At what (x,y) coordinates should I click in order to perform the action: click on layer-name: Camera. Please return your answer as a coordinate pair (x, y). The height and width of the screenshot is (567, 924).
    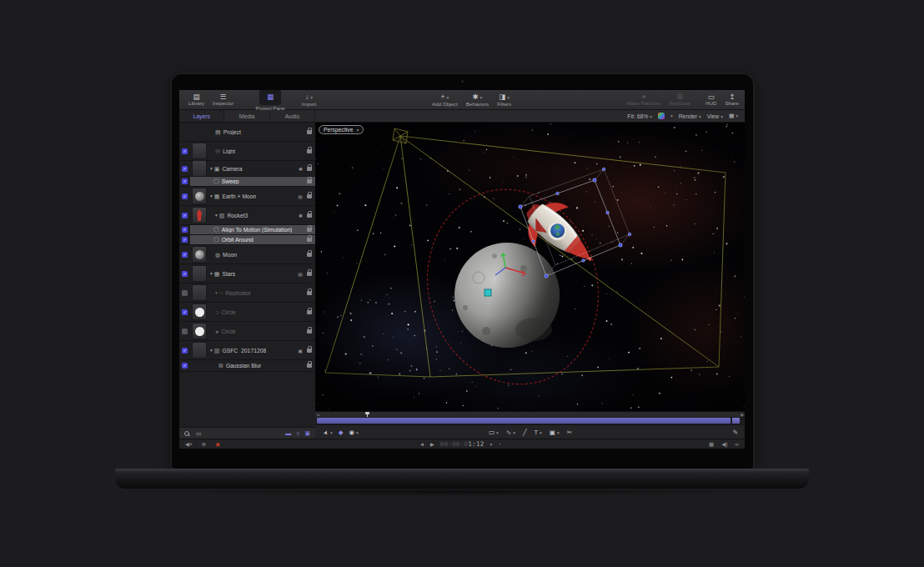
    Looking at the image, I should click on (232, 168).